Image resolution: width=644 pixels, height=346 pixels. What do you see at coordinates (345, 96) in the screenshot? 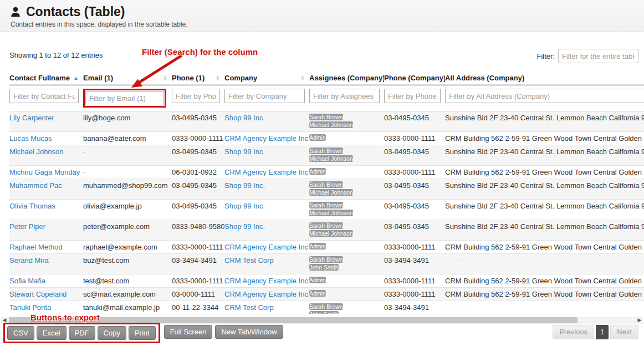
I see `filter-input-assignees-company` at bounding box center [345, 96].